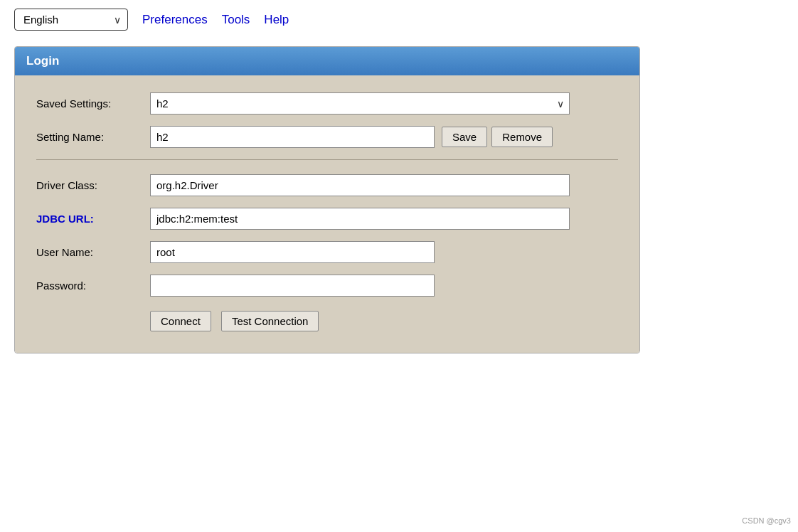 Image resolution: width=798 pixels, height=532 pixels. I want to click on password-row: Password:, so click(327, 286).